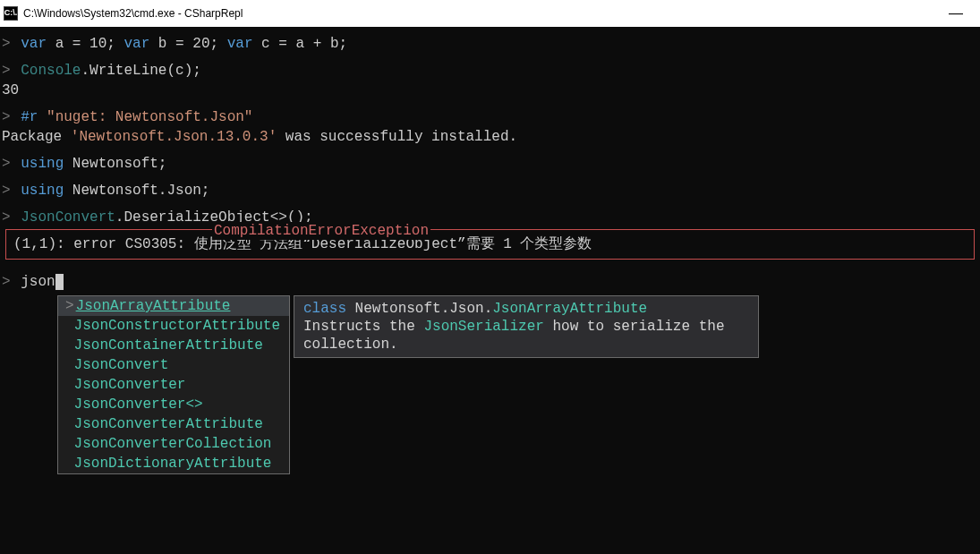  What do you see at coordinates (174, 405) in the screenshot?
I see `completion-item: JsonConverter<>` at bounding box center [174, 405].